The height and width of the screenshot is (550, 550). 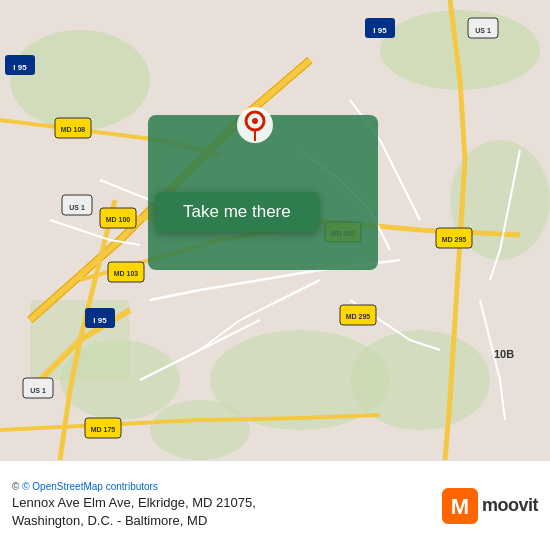 I want to click on svg-text: MD 175, so click(x=104, y=430).